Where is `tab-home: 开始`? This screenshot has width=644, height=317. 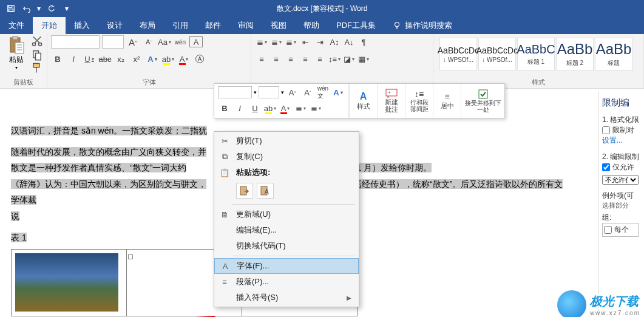 tab-home: 开始 is located at coordinates (49, 26).